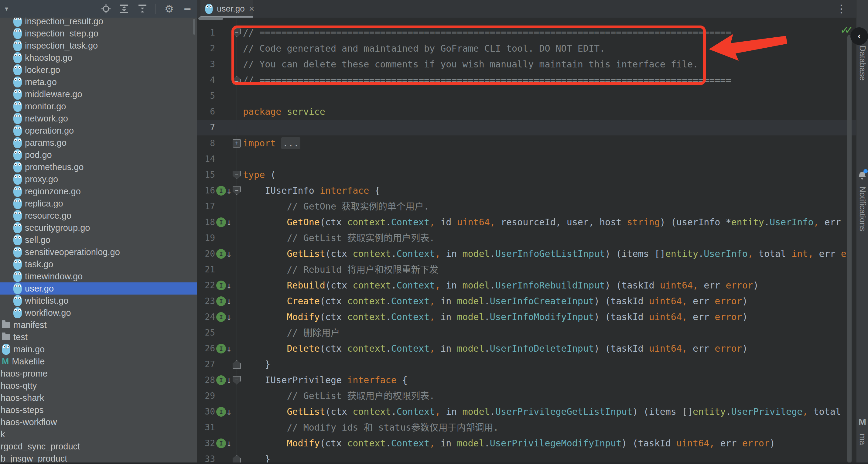 The height and width of the screenshot is (464, 868). Describe the element at coordinates (226, 9) in the screenshot. I see `tab-user-go: user.go ×` at that location.